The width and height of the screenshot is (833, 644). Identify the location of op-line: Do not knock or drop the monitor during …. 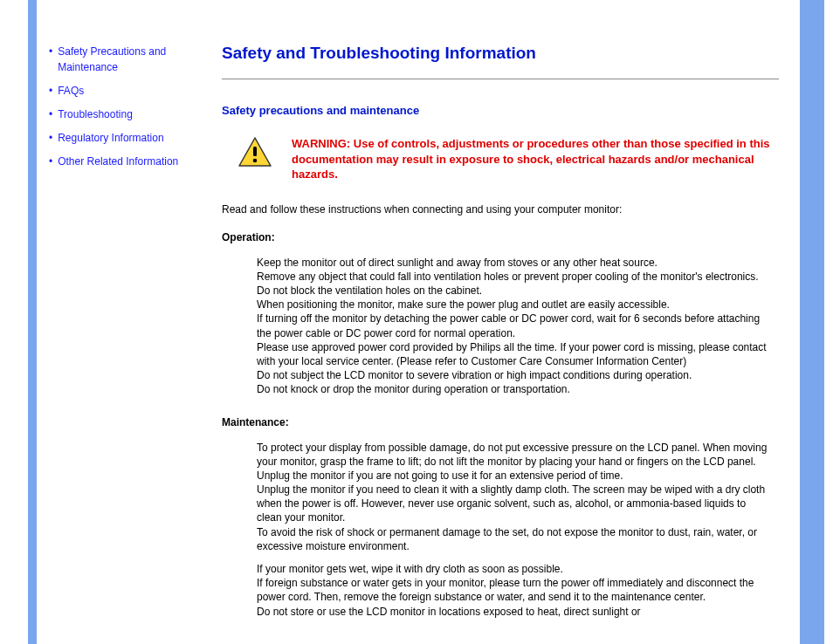
(513, 389).